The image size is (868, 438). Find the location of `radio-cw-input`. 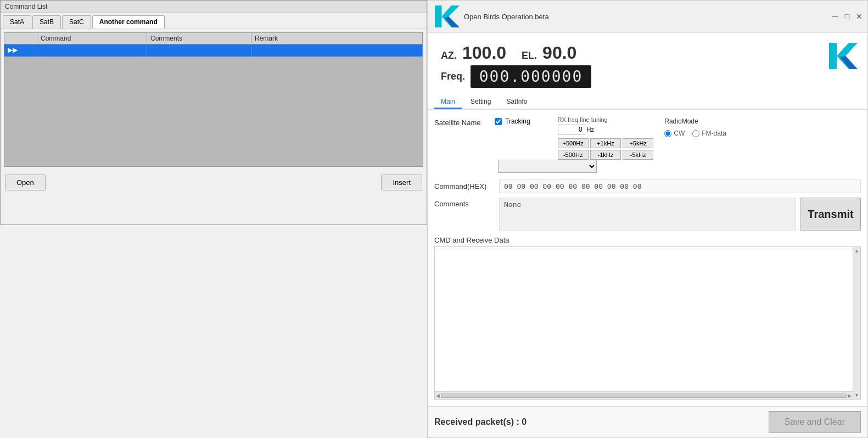

radio-cw-input is located at coordinates (668, 134).